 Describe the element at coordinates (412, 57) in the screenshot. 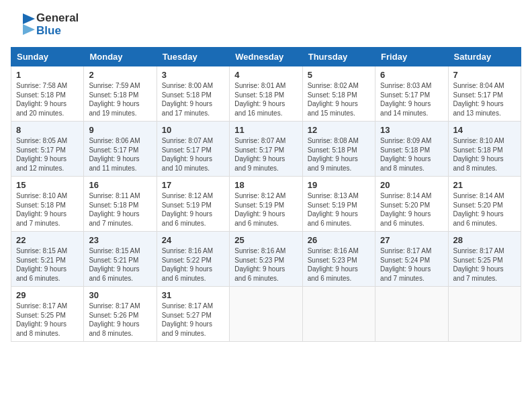

I see `weekday-header-friday: Friday` at that location.